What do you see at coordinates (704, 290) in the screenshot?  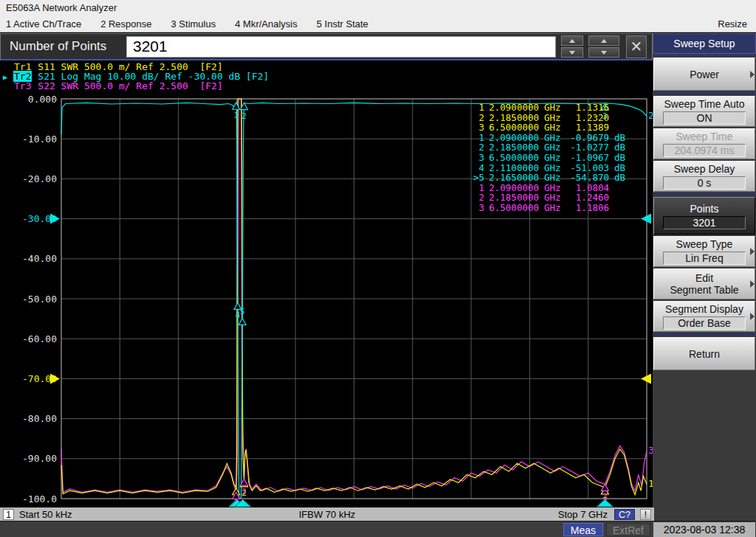 I see `softkey-label-line2: Segment Table` at bounding box center [704, 290].